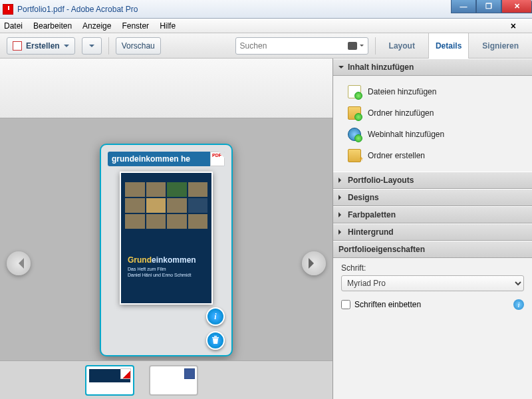 This screenshot has width=532, height=399. Describe the element at coordinates (432, 198) in the screenshot. I see `section-designs: Designs` at that location.